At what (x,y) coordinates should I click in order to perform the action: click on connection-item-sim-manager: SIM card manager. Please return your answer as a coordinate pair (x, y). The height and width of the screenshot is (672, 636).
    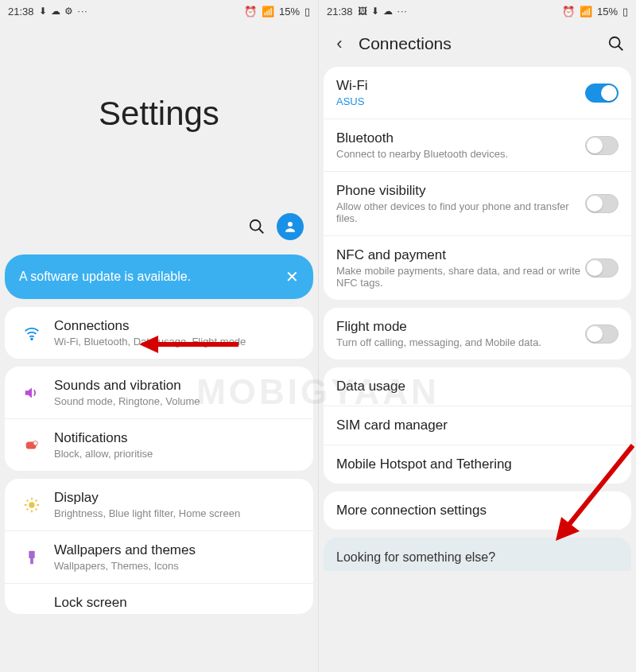
    Looking at the image, I should click on (477, 426).